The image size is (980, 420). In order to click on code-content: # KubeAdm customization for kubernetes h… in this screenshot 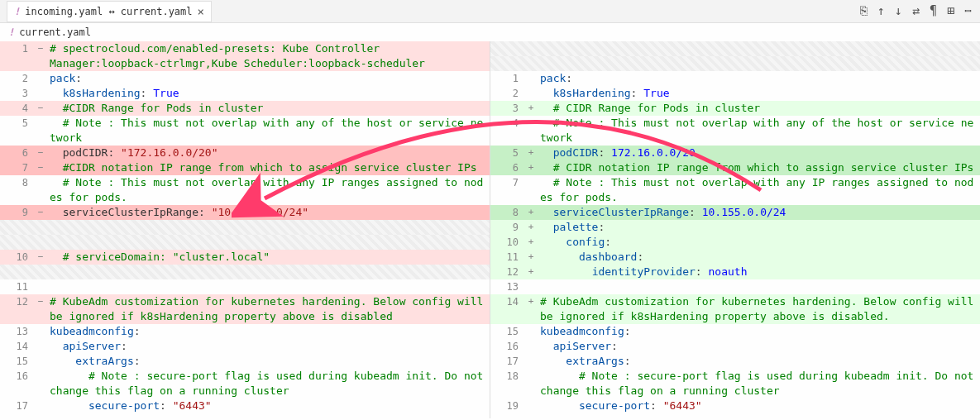, I will do `click(758, 309)`.